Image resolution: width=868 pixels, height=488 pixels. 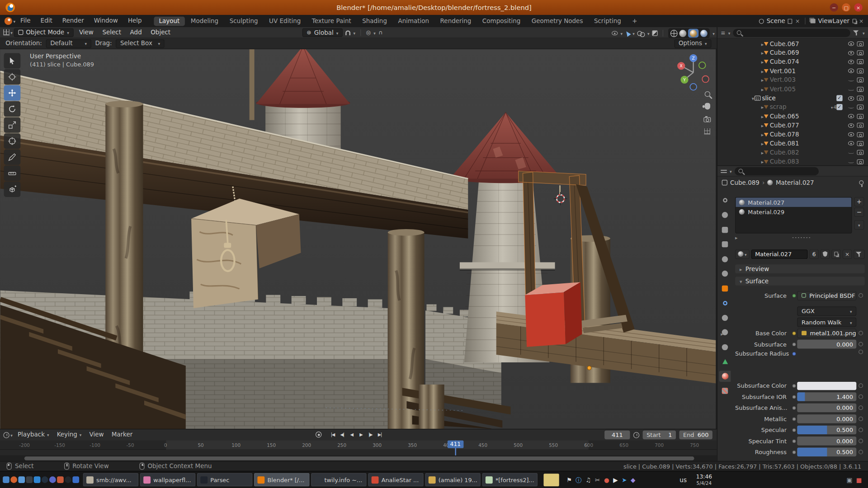 What do you see at coordinates (849, 480) in the screenshot?
I see `tray-network-icon: ▣` at bounding box center [849, 480].